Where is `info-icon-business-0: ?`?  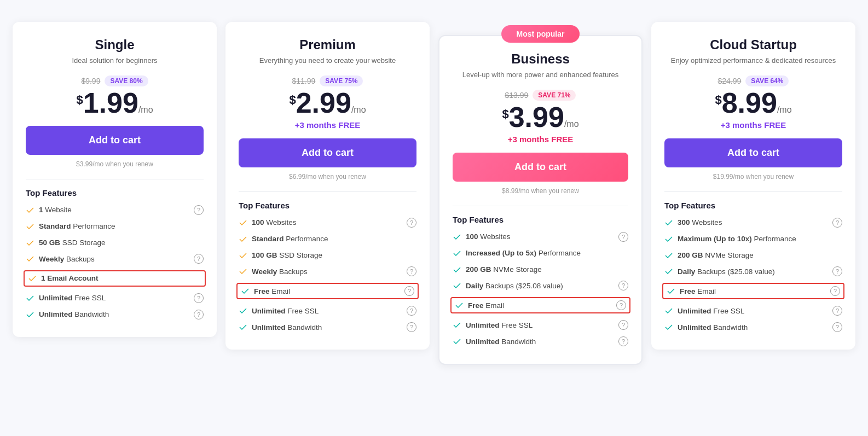
info-icon-business-0: ? is located at coordinates (623, 237).